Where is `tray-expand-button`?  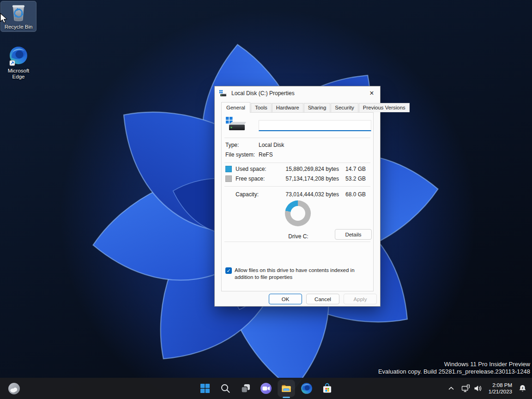 tray-expand-button is located at coordinates (451, 388).